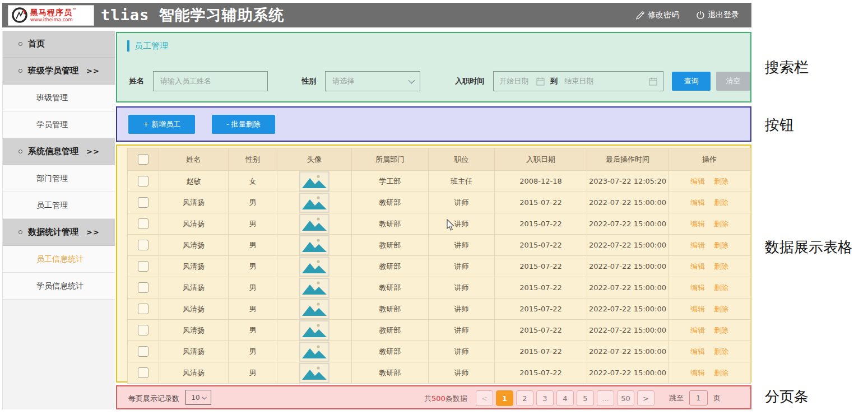 The width and height of the screenshot is (868, 415). I want to click on sidebar-item-dept-mgmt: 部门管理, so click(59, 179).